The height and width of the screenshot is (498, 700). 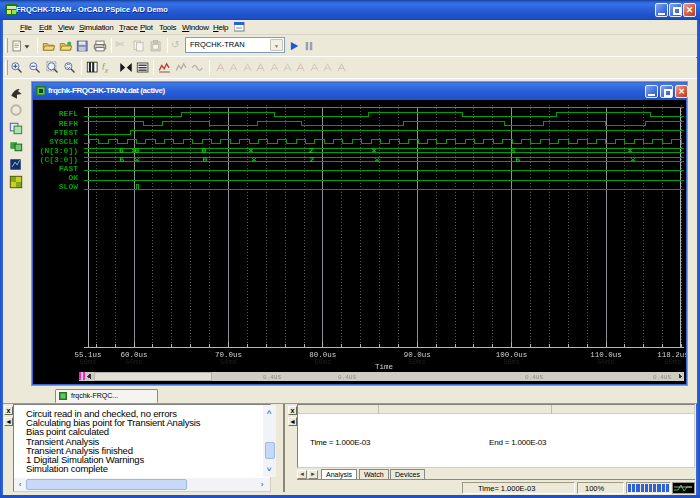 What do you see at coordinates (66, 132) in the screenshot?
I see `svg-text: FTEST` at bounding box center [66, 132].